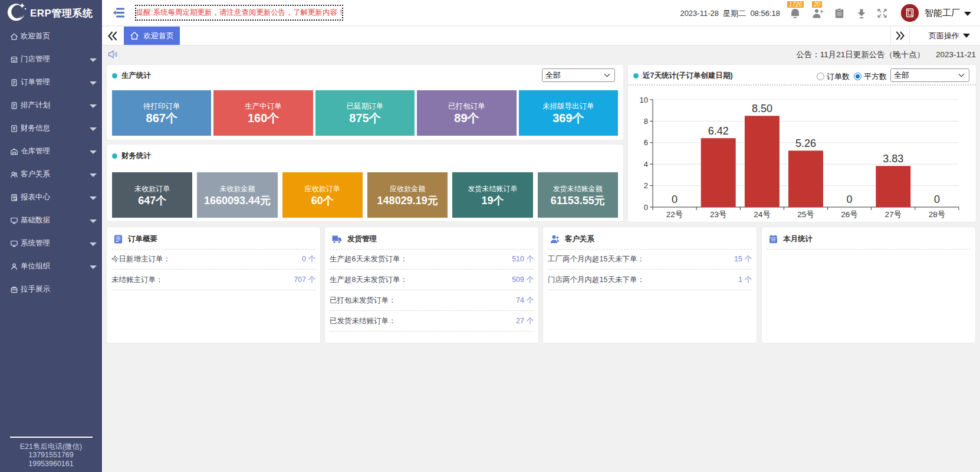 This screenshot has width=980, height=472. What do you see at coordinates (646, 143) in the screenshot?
I see `svg-text: 6` at bounding box center [646, 143].